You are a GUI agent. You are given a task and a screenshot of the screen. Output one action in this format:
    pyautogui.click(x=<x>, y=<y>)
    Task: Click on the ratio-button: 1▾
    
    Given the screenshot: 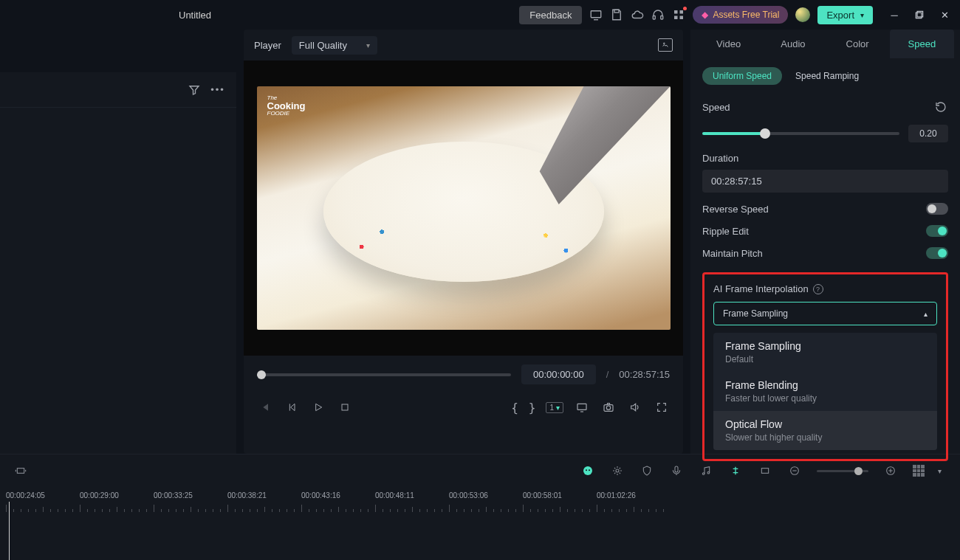 What is the action you would take?
    pyautogui.click(x=555, y=407)
    